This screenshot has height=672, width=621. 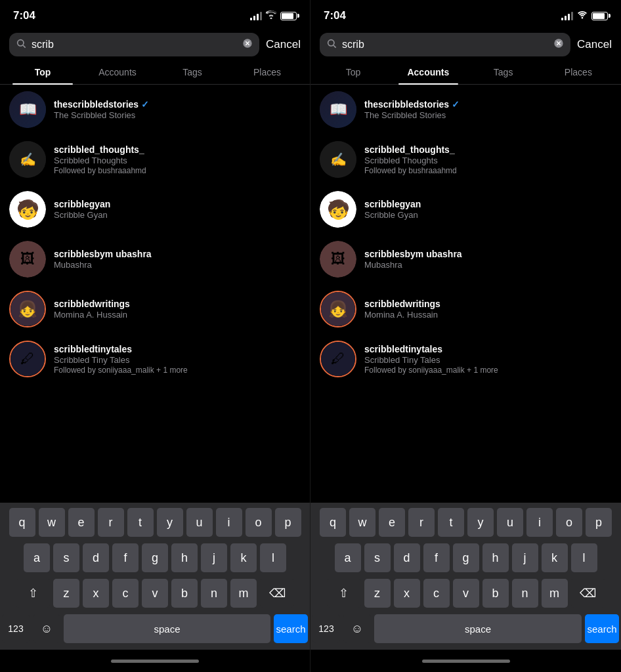 I want to click on key-y-right: y, so click(x=481, y=522).